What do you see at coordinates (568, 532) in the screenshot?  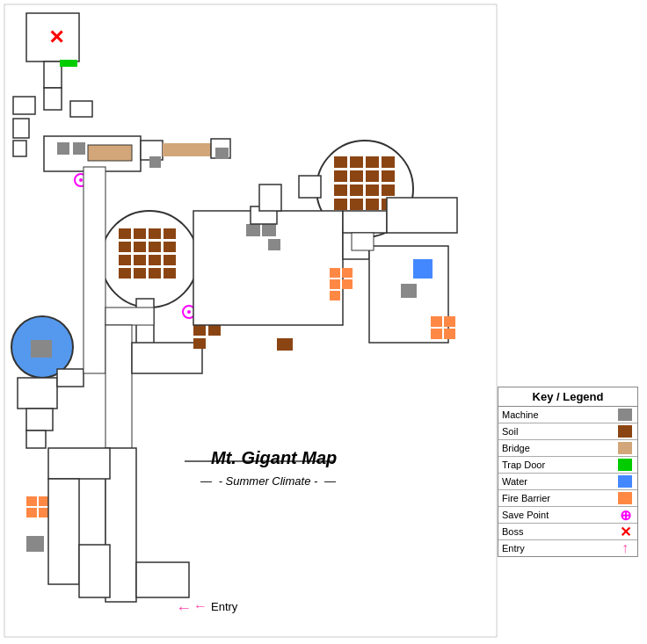 I see `legend-row-boss: Boss ✕` at bounding box center [568, 532].